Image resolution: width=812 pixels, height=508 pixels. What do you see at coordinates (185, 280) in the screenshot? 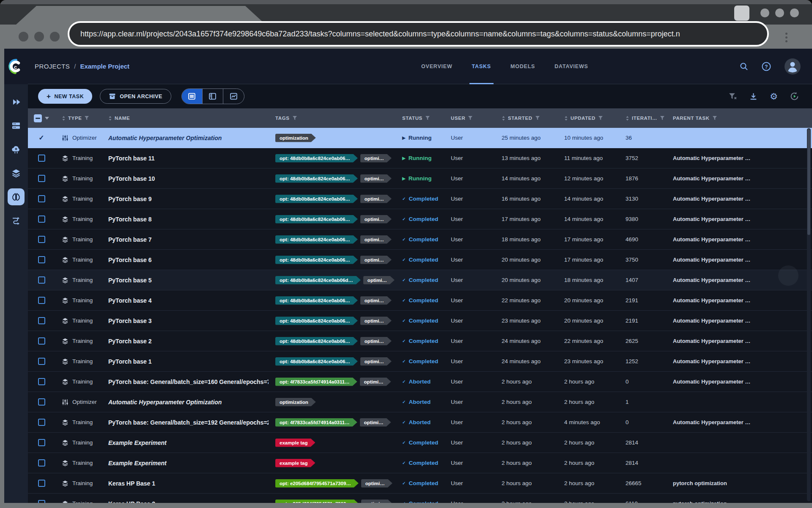
I see `cell-name: PyTorch base 5` at bounding box center [185, 280].